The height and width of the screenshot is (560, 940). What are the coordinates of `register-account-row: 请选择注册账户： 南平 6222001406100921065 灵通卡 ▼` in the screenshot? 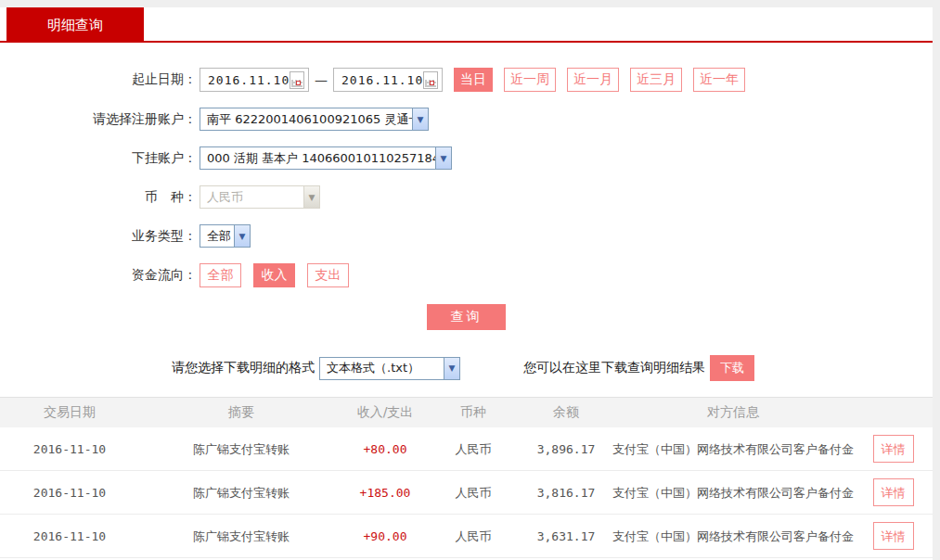 It's located at (466, 119).